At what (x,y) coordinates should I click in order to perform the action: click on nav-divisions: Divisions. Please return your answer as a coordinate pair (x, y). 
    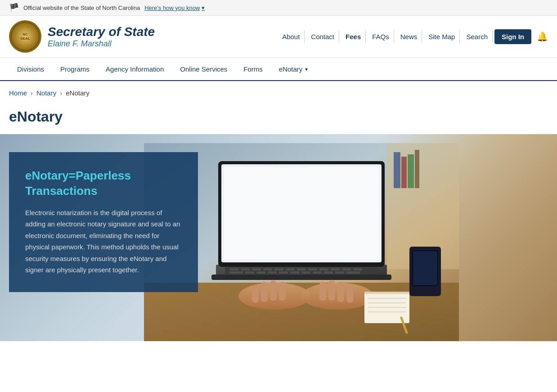
    Looking at the image, I should click on (31, 69).